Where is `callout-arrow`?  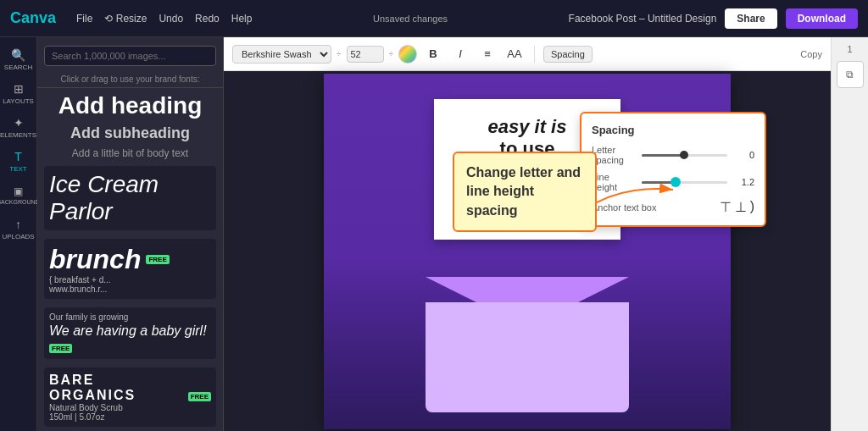 callout-arrow is located at coordinates (639, 194).